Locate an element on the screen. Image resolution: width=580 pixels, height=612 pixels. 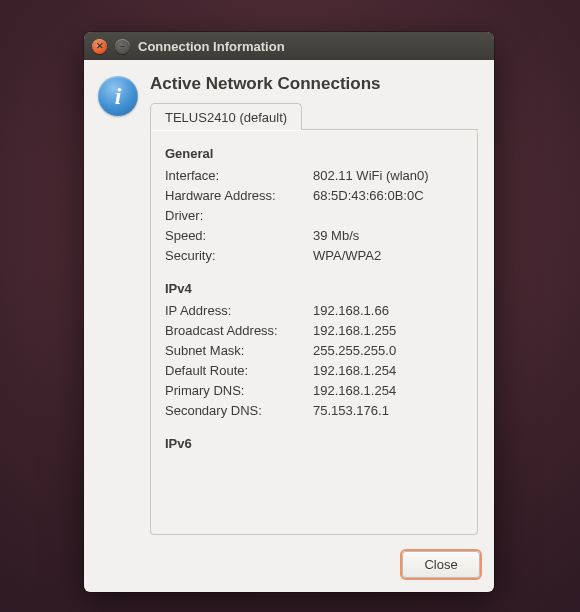
table-row: Security:WPA/WPA2 is located at coordinates (314, 255).